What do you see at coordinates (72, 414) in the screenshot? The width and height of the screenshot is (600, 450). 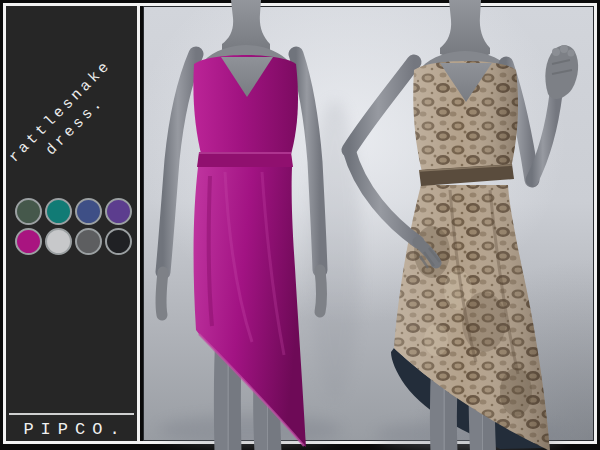 I see `brand-divider` at bounding box center [72, 414].